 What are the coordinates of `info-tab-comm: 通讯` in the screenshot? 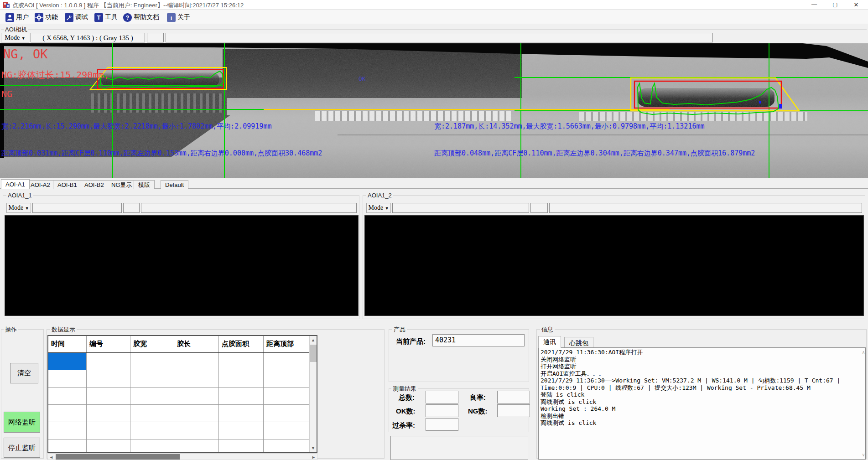 It's located at (550, 342).